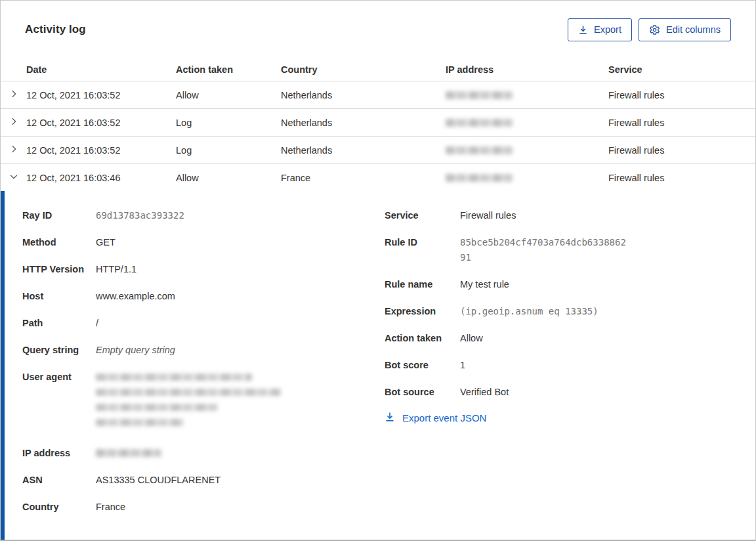  Describe the element at coordinates (193, 402) in the screenshot. I see `detail-field-user-agent: User agent` at that location.